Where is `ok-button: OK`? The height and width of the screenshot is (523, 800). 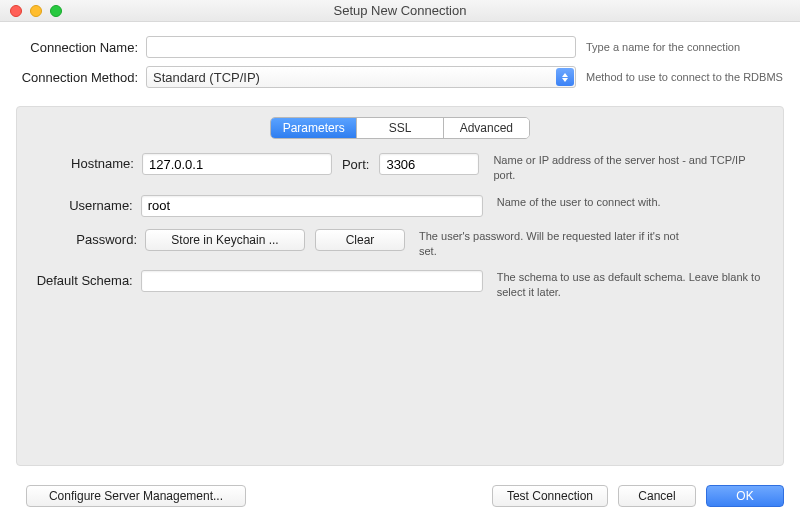
ok-button: OK is located at coordinates (745, 496).